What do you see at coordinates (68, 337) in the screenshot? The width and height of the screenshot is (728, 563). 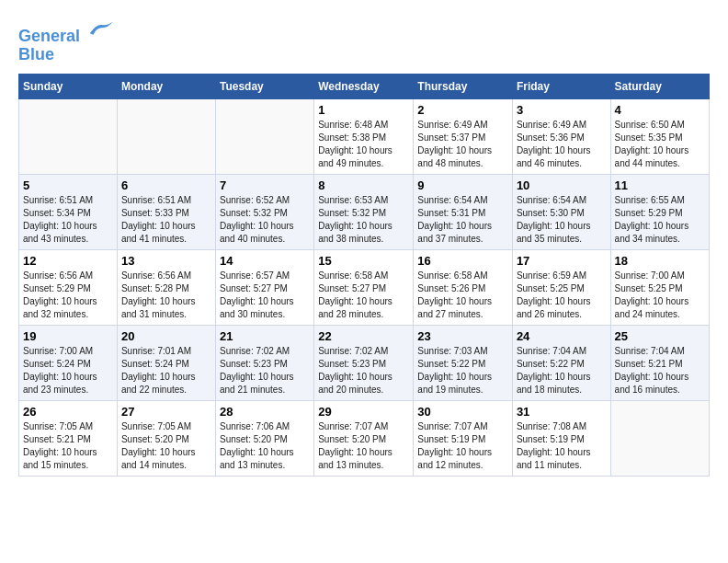 I see `day-number: 19` at bounding box center [68, 337].